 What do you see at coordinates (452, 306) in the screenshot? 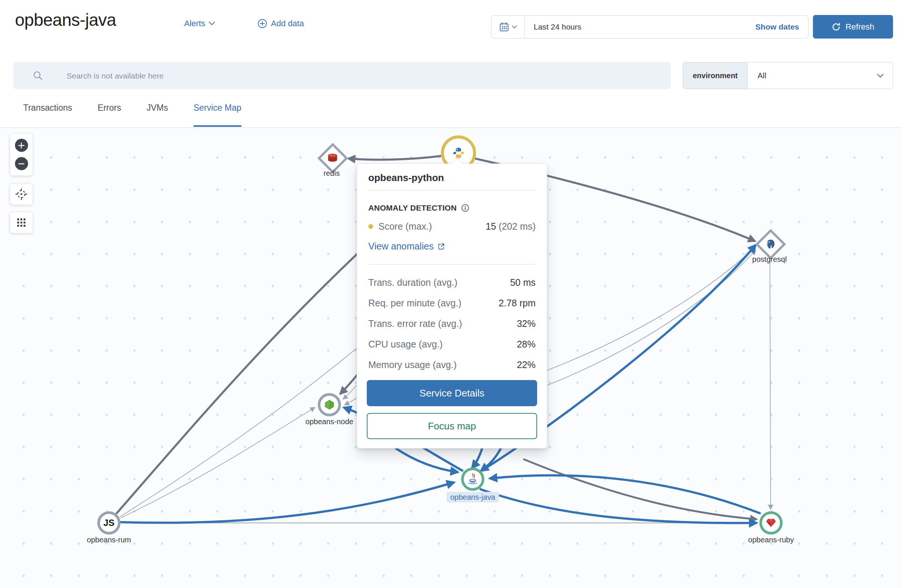
I see `service-popup: opbeans-python ANOMALY DETECTION Score (…` at bounding box center [452, 306].